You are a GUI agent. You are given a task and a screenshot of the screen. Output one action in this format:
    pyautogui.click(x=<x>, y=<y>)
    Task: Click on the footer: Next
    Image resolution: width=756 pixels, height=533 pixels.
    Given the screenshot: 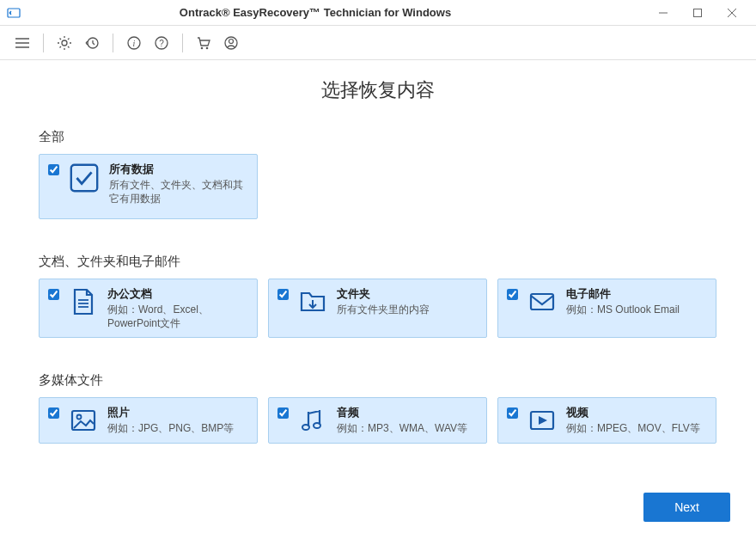 What is the action you would take?
    pyautogui.click(x=378, y=507)
    